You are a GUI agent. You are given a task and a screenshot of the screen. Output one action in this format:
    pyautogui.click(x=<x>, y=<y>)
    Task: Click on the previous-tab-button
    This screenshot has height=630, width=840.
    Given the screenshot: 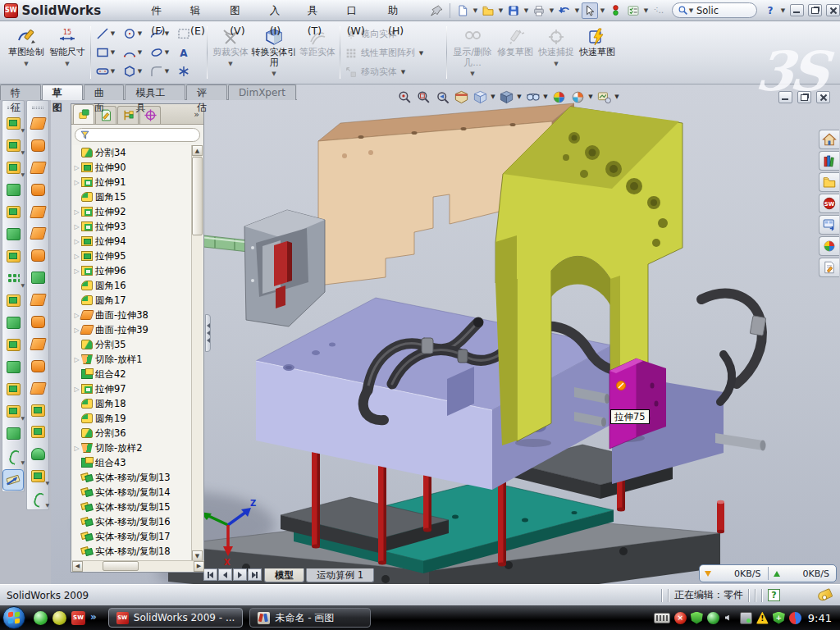 What is the action you would take?
    pyautogui.click(x=225, y=574)
    